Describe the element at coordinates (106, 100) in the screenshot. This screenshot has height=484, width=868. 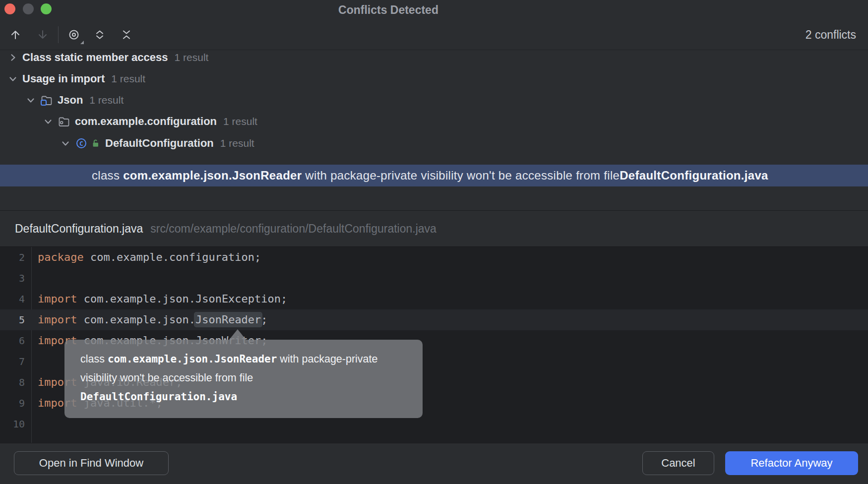
I see `tree-module-count: 1 result` at that location.